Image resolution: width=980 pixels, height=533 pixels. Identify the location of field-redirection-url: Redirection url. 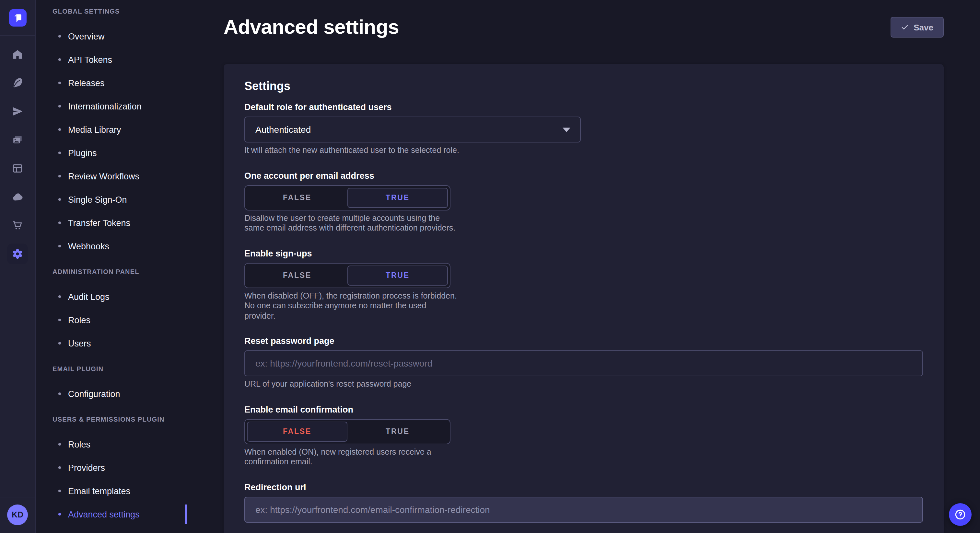
(584, 502).